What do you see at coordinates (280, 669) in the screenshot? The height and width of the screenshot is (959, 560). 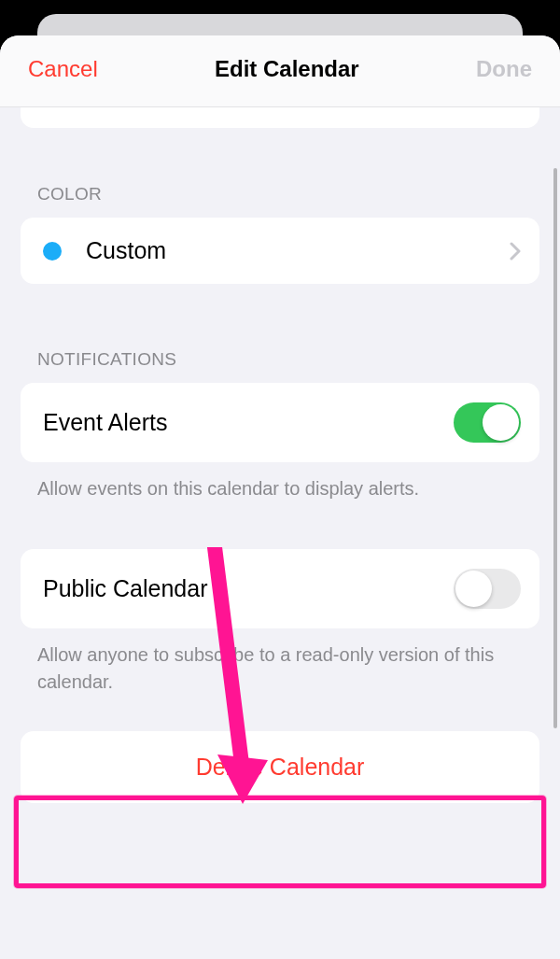 I see `public-calendar-footer: Allow anyone to subscribe to a read-only…` at bounding box center [280, 669].